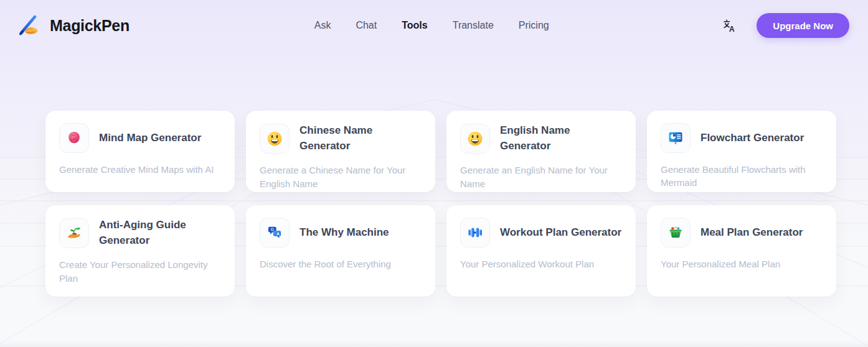 This screenshot has height=347, width=868. I want to click on card-chinese-name-generator: Chinese Name Generator Generate a Chines…, so click(341, 152).